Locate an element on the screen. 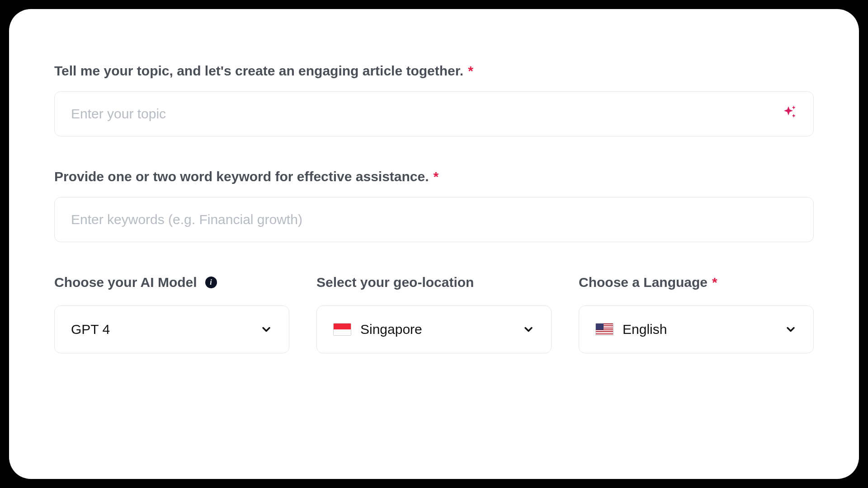 The width and height of the screenshot is (868, 488). model-selected-value: GPT 4 is located at coordinates (161, 329).